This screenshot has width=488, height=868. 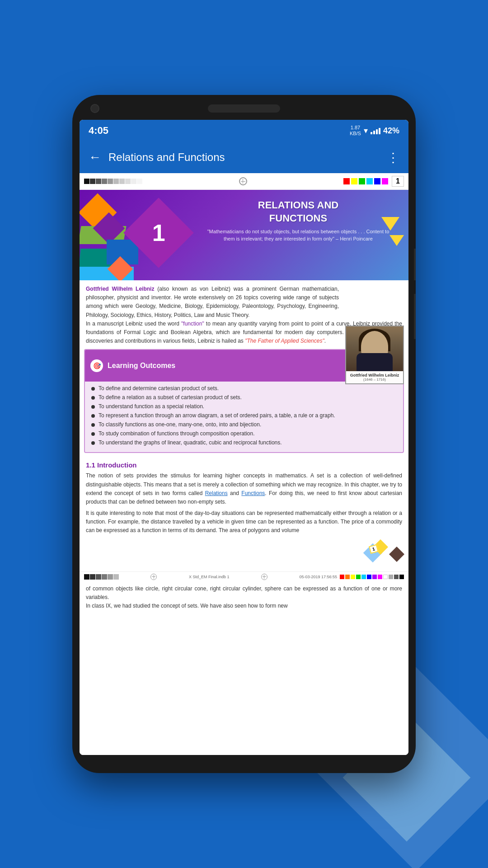 What do you see at coordinates (101, 577) in the screenshot?
I see `page-footer-grayscale` at bounding box center [101, 577].